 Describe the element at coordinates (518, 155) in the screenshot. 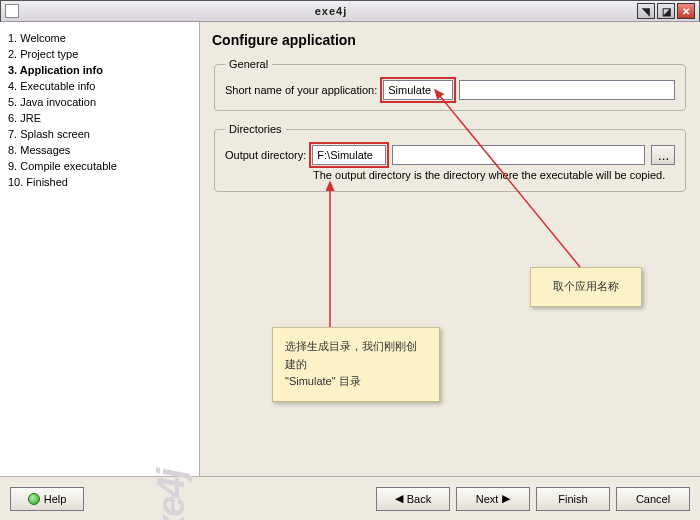

I see `output-dir-trail` at that location.